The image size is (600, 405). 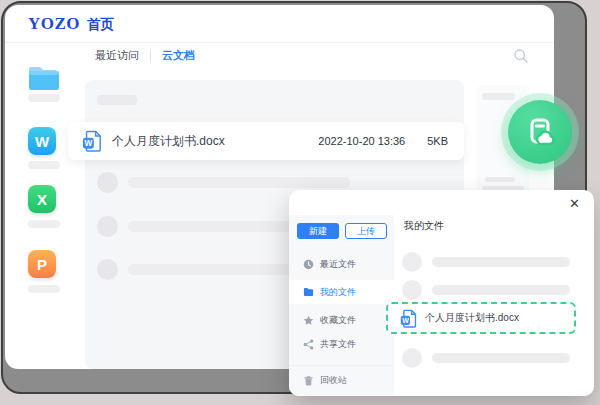 What do you see at coordinates (481, 318) in the screenshot?
I see `highlighted-file-row: W 个人月度计划书.docx` at bounding box center [481, 318].